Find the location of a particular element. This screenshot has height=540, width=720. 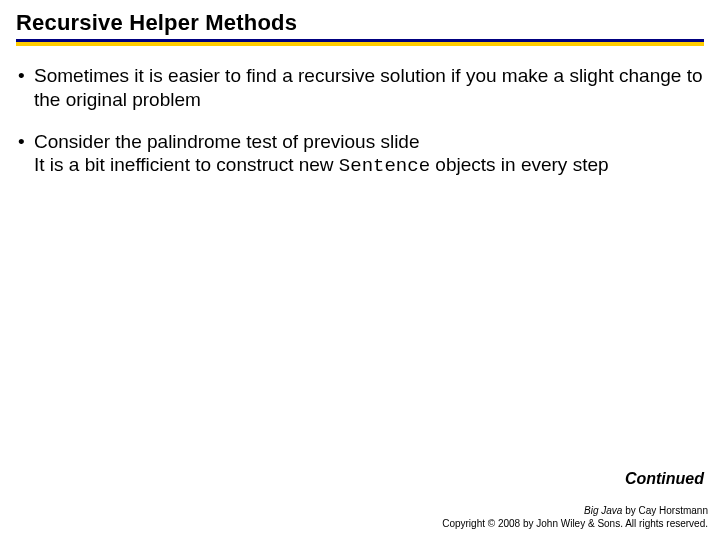

footer-byline: by Cay Horstmann is located at coordinates (665, 510).